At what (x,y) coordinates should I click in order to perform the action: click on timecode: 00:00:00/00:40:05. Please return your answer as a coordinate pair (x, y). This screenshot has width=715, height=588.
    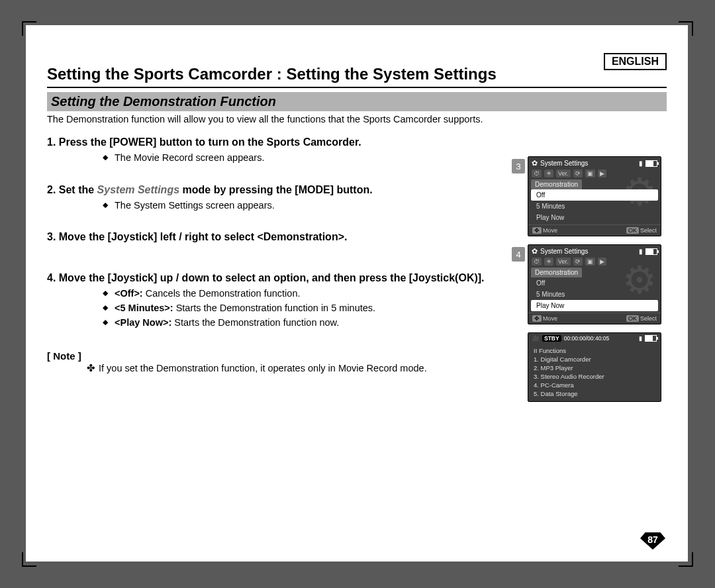
    Looking at the image, I should click on (587, 338).